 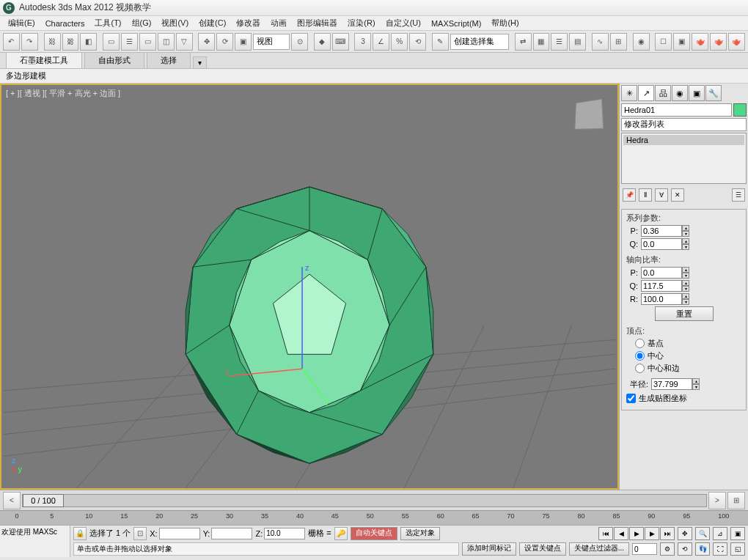 I want to click on filter-icon: ▽, so click(x=185, y=42).